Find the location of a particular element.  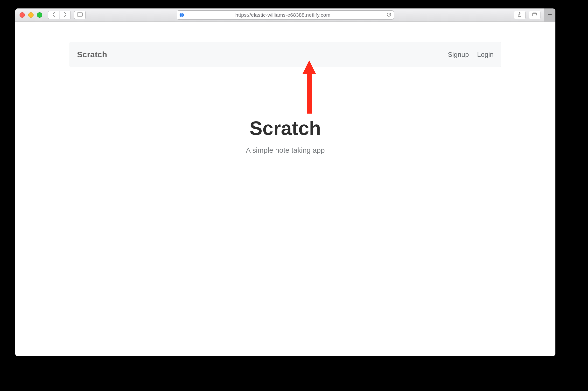

signup-link: Signup is located at coordinates (458, 55).